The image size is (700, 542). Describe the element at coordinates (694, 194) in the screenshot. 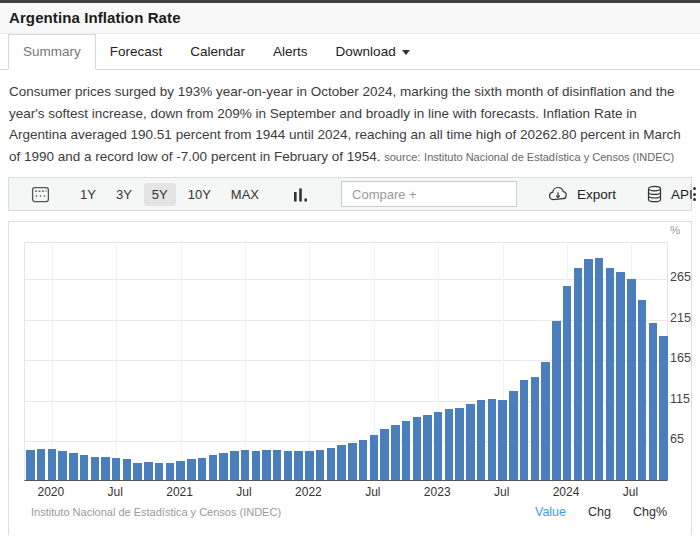

I see `more-options-icon` at that location.